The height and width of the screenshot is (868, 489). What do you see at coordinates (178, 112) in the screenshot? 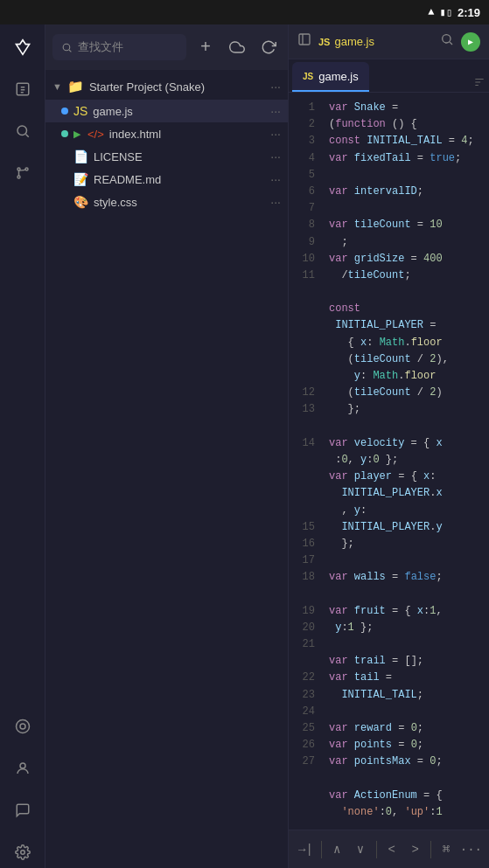
I see `filename-game-js: game.js` at bounding box center [178, 112].